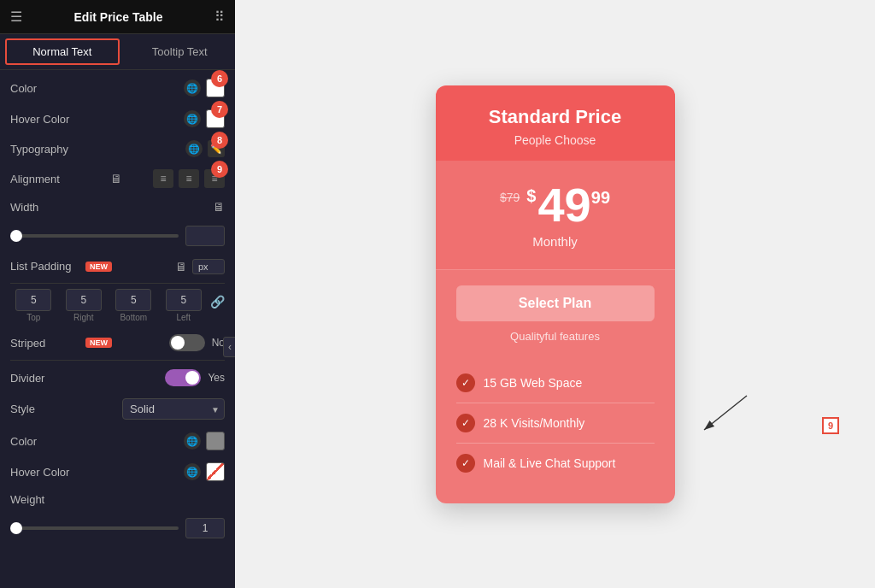 Image resolution: width=875 pixels, height=588 pixels. What do you see at coordinates (229, 347) in the screenshot?
I see `collapse-arrow: ‹` at bounding box center [229, 347].